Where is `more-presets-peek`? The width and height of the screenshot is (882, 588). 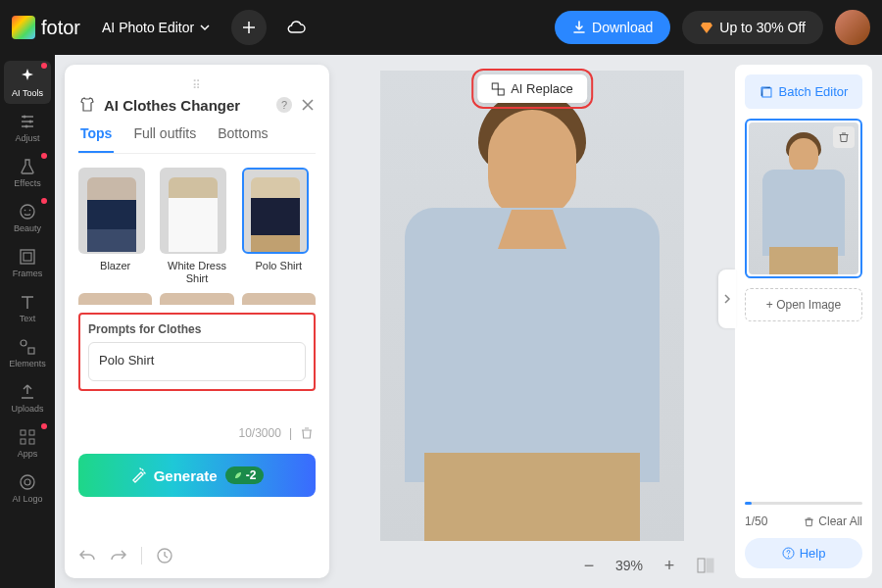 more-presets-peek is located at coordinates (197, 299).